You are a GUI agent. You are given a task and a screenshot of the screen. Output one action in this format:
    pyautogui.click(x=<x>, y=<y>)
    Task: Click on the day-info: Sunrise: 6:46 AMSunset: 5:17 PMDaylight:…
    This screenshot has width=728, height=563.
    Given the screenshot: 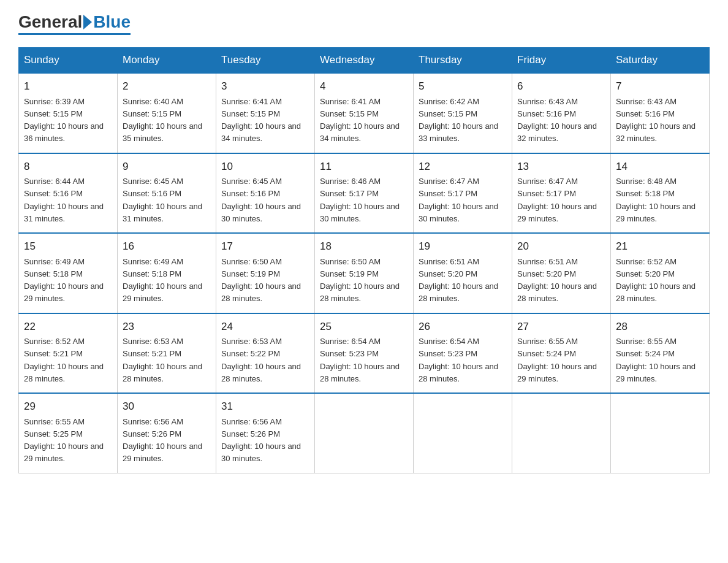 What is the action you would take?
    pyautogui.click(x=360, y=200)
    